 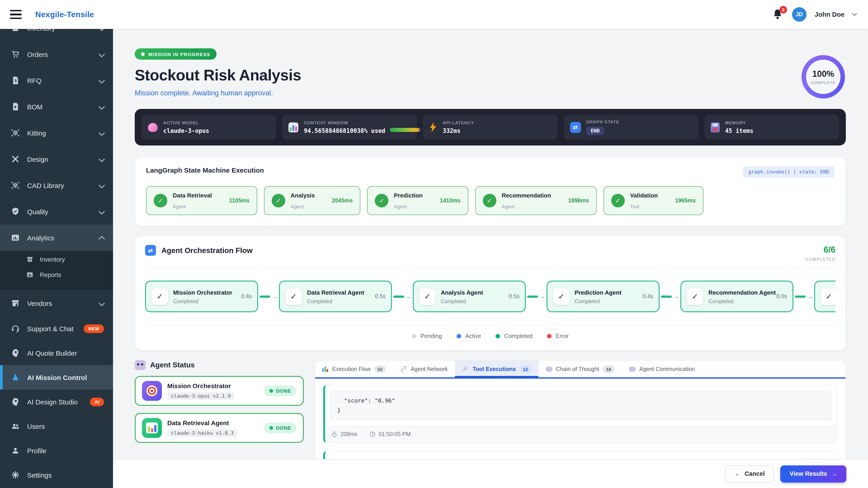 I want to click on graph-state-value: END, so click(x=595, y=131).